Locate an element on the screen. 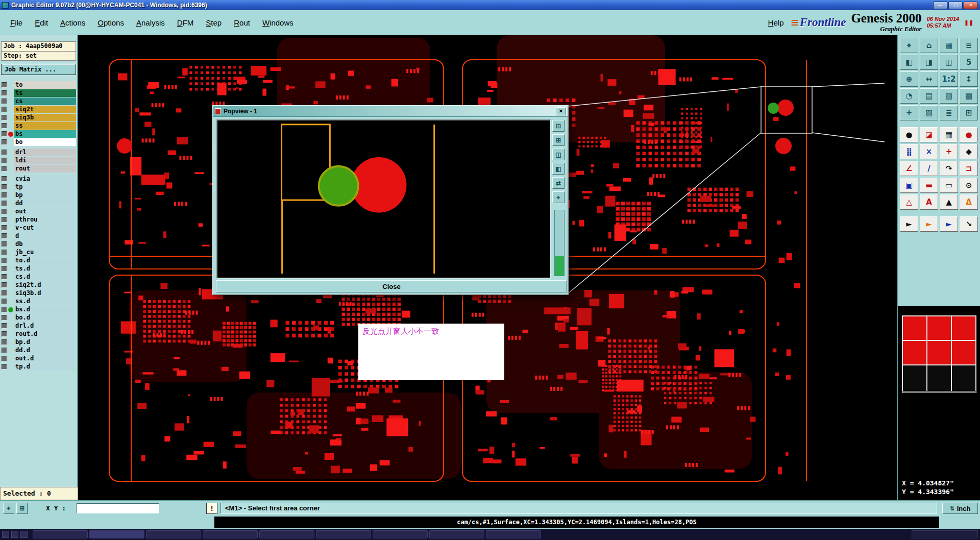  layer-row-cs: cs is located at coordinates (39, 101).